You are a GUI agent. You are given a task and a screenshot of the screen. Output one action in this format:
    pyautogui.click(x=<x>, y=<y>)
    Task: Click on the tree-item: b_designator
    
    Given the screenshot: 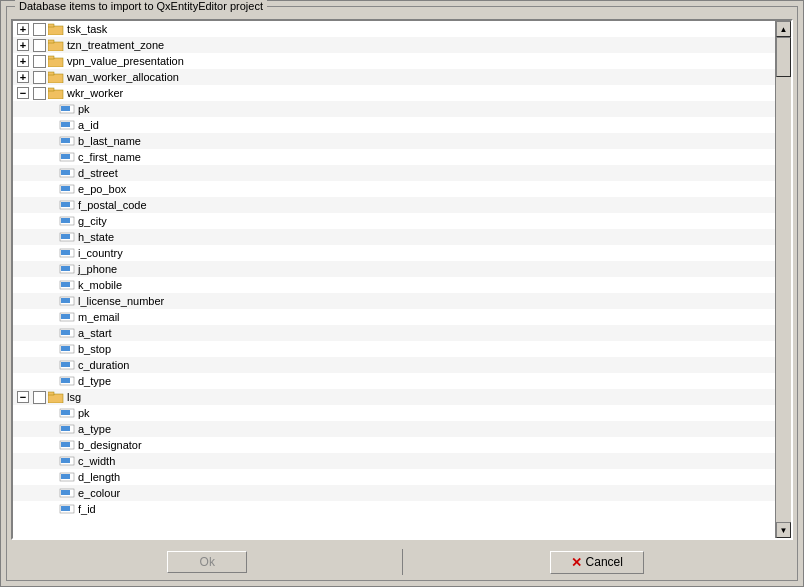 What is the action you would take?
    pyautogui.click(x=394, y=445)
    